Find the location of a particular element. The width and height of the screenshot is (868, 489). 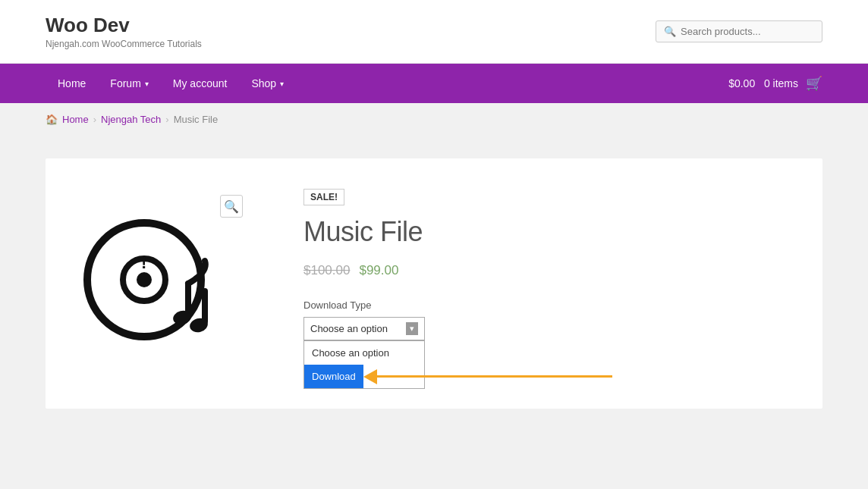

cart-price: $0.00 0 items is located at coordinates (763, 83).